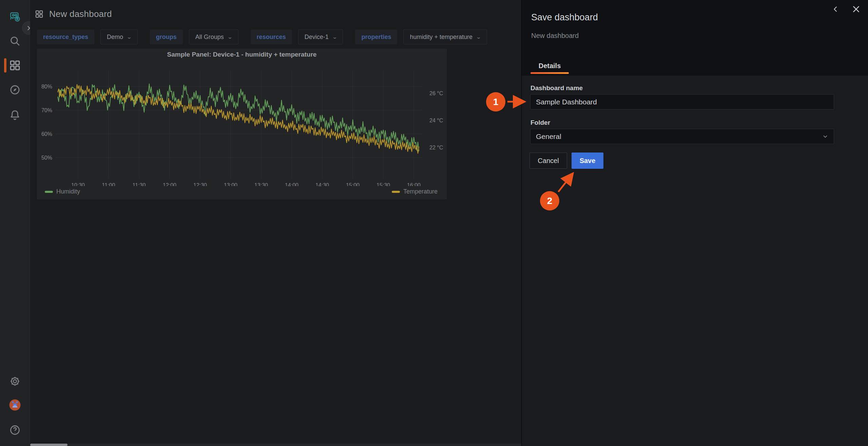  What do you see at coordinates (856, 9) in the screenshot?
I see `drawer-close-button` at bounding box center [856, 9].